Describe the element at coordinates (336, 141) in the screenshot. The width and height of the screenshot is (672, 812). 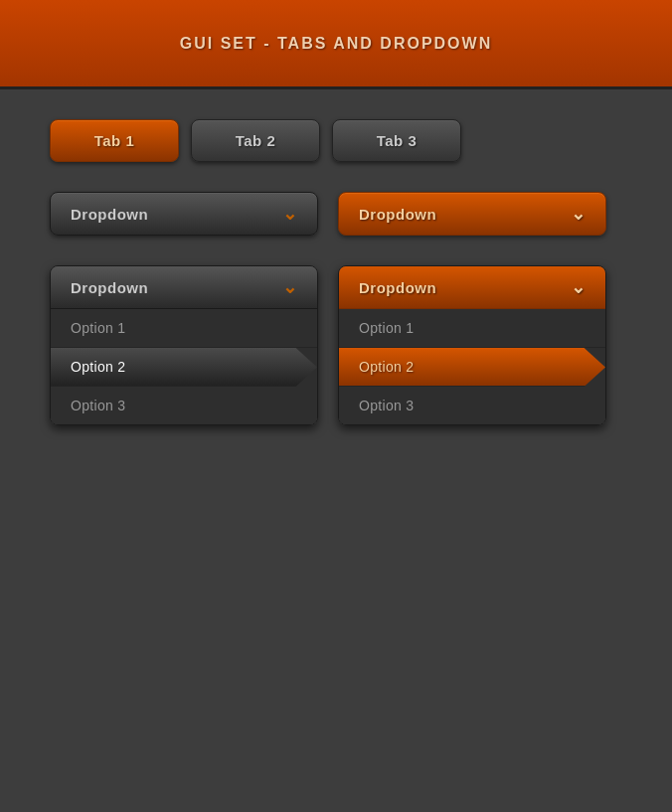
I see `tabs-row: Tab 1 Tab 2 Tab 3` at that location.